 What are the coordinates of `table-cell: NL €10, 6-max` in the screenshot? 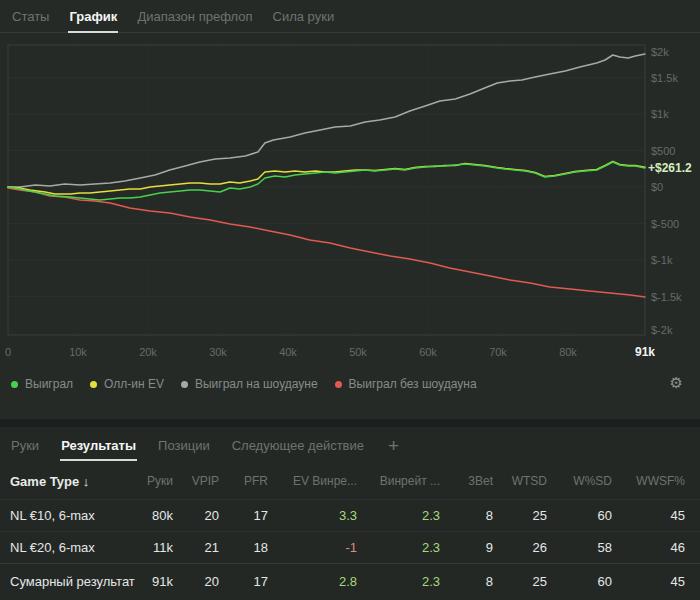 It's located at (75, 516).